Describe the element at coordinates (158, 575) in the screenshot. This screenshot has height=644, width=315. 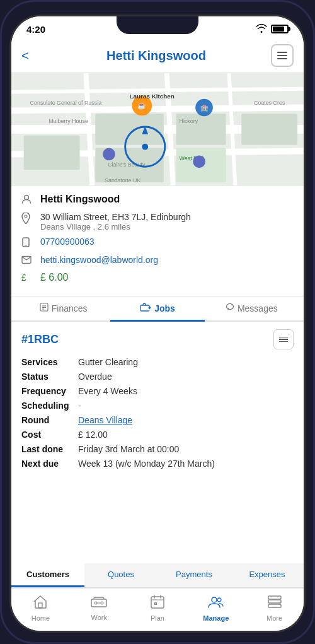
I see `secondary-tabs: Customers Quotes Payments Expenses` at that location.